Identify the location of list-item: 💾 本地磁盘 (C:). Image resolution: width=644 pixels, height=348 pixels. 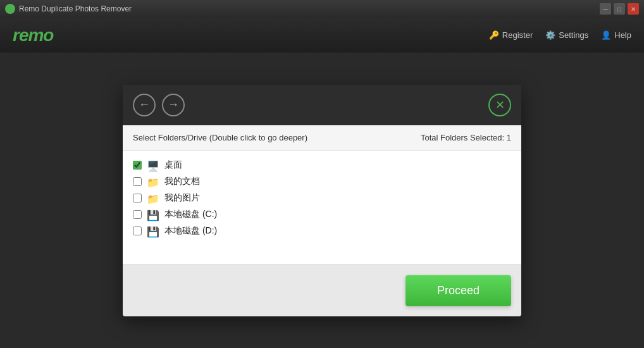
(322, 214).